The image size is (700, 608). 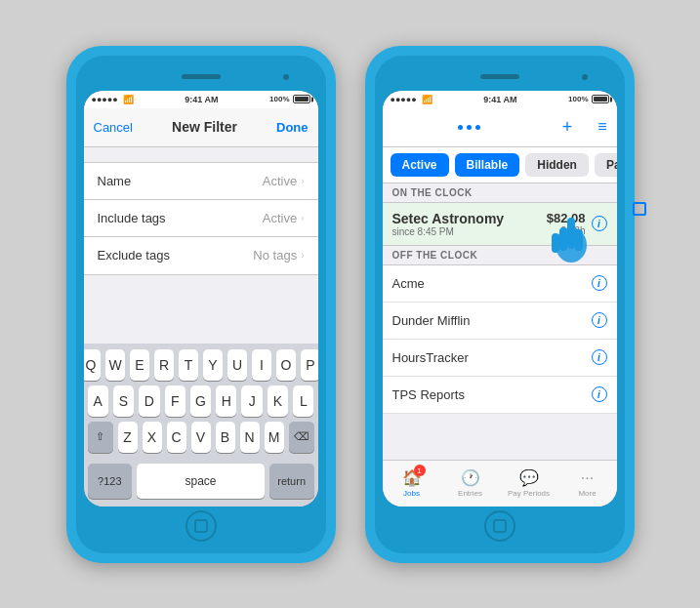 I want to click on key-o: O, so click(x=286, y=365).